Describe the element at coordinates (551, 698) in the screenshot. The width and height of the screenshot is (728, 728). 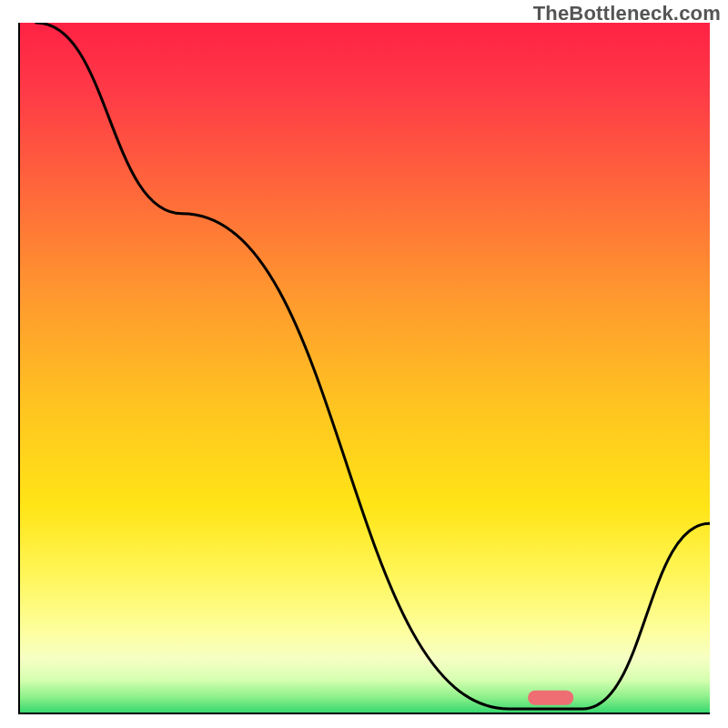
I see `optimal-range-marker` at that location.